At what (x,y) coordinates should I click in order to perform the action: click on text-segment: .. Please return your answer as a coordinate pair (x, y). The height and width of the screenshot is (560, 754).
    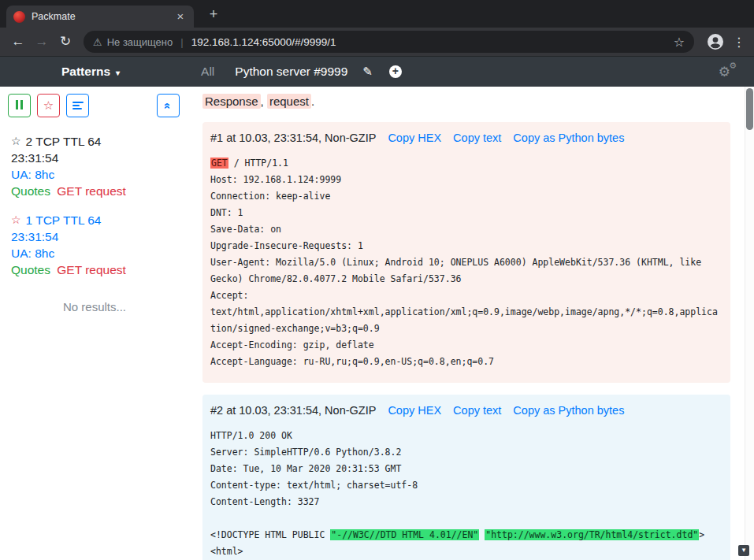
    Looking at the image, I should click on (313, 101).